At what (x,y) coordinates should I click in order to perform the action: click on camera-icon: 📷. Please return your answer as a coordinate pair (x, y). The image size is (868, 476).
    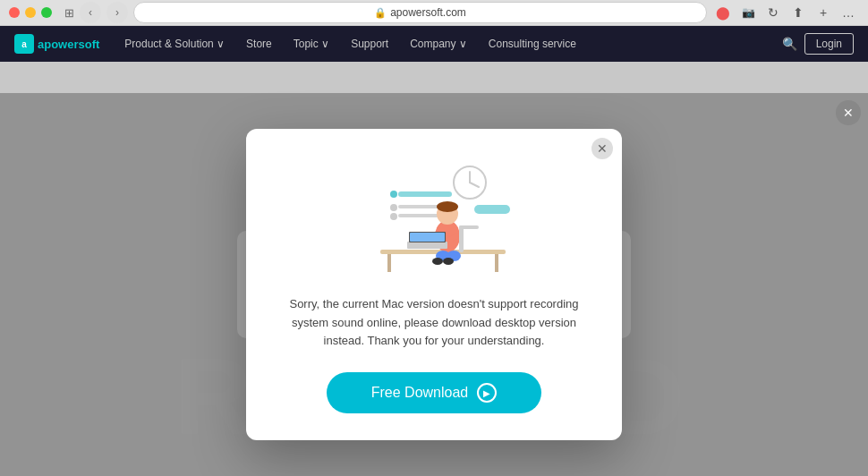
    Looking at the image, I should click on (748, 13).